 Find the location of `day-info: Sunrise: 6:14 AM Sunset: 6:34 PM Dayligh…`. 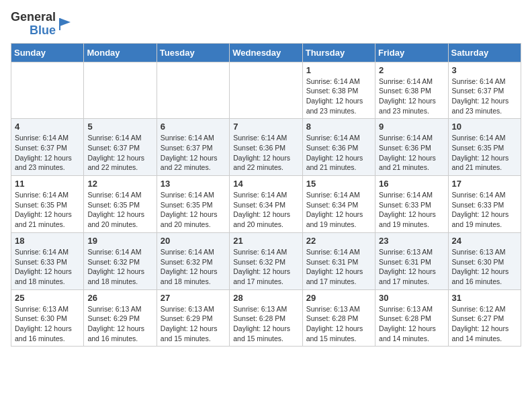

day-info: Sunrise: 6:14 AM Sunset: 6:34 PM Dayligh… is located at coordinates (339, 210).